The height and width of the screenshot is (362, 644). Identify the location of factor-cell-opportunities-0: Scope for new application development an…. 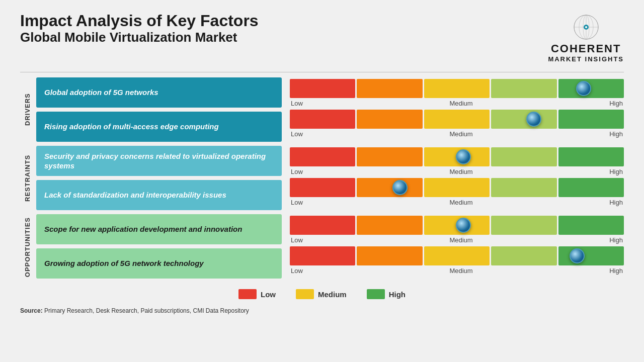
(159, 229).